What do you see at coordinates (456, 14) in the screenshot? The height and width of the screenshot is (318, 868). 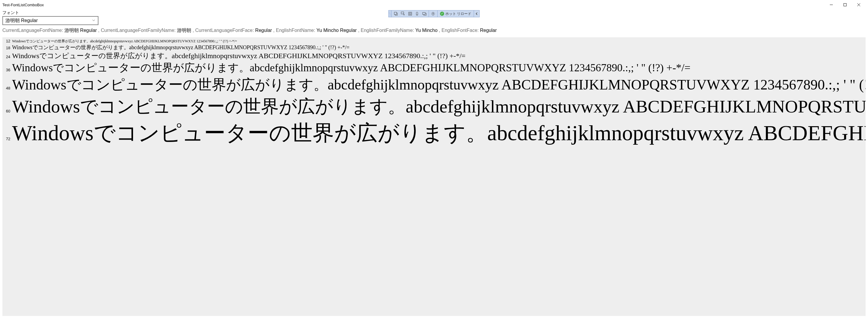 I see `hot-reload-button: ✓ ホット リロード` at bounding box center [456, 14].